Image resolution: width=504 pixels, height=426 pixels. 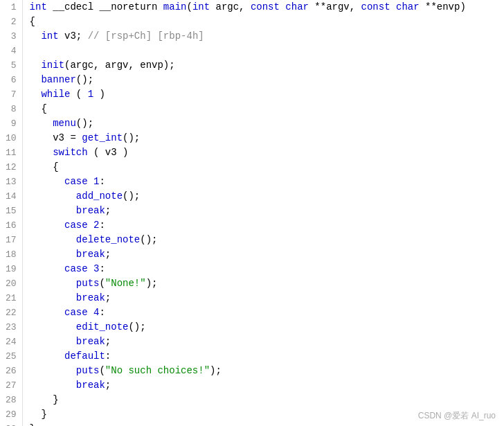 I want to click on table-row: 17 delete_note();, so click(x=252, y=240).